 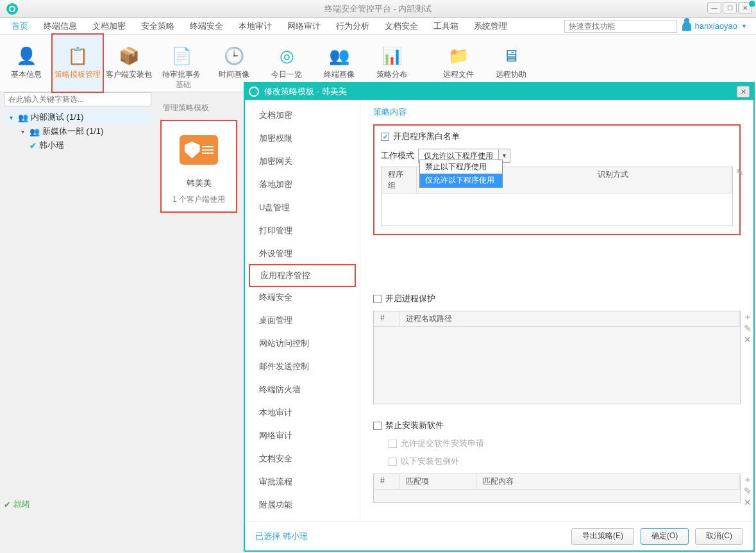 I want to click on tree-row: ▾👥内部测试 (1/1), so click(x=78, y=117).